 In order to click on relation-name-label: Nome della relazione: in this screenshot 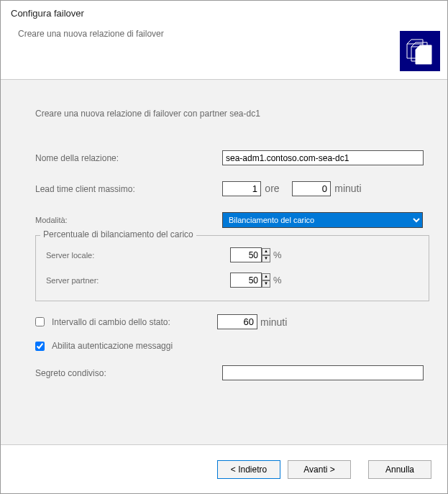, I will do `click(129, 158)`.